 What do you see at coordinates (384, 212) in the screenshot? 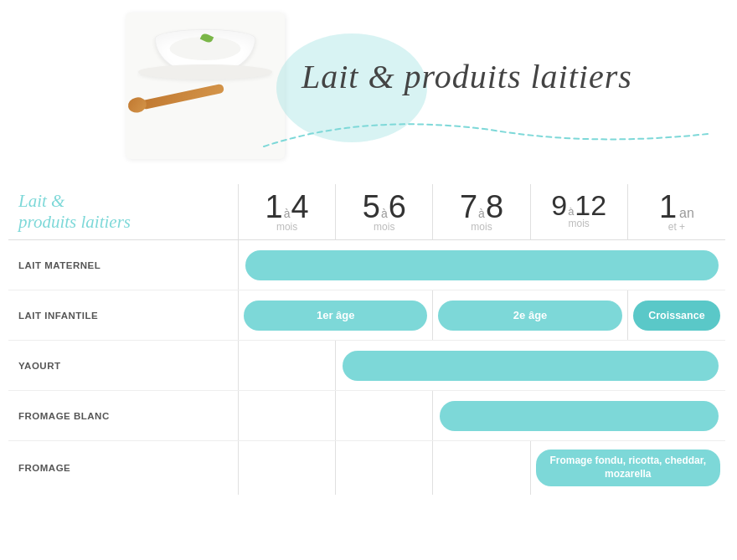
I see `col-header-2: 5 à 6 mois` at bounding box center [384, 212].